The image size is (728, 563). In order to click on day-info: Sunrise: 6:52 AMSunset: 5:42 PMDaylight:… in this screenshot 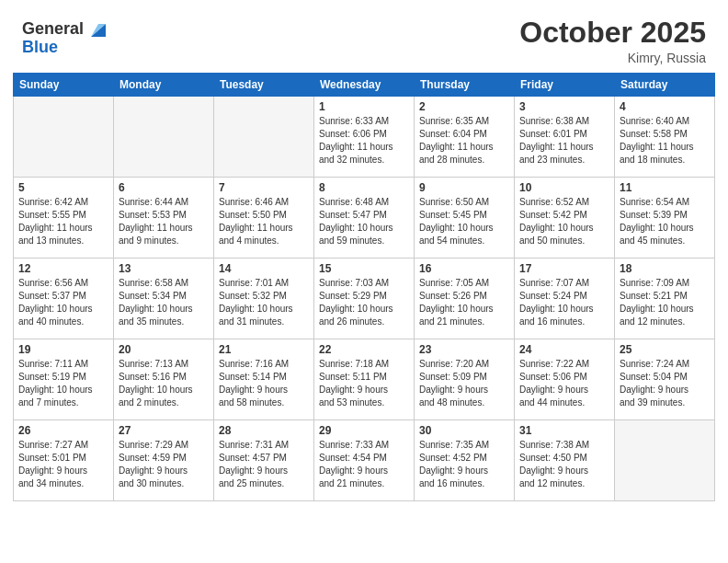, I will do `click(564, 222)`.